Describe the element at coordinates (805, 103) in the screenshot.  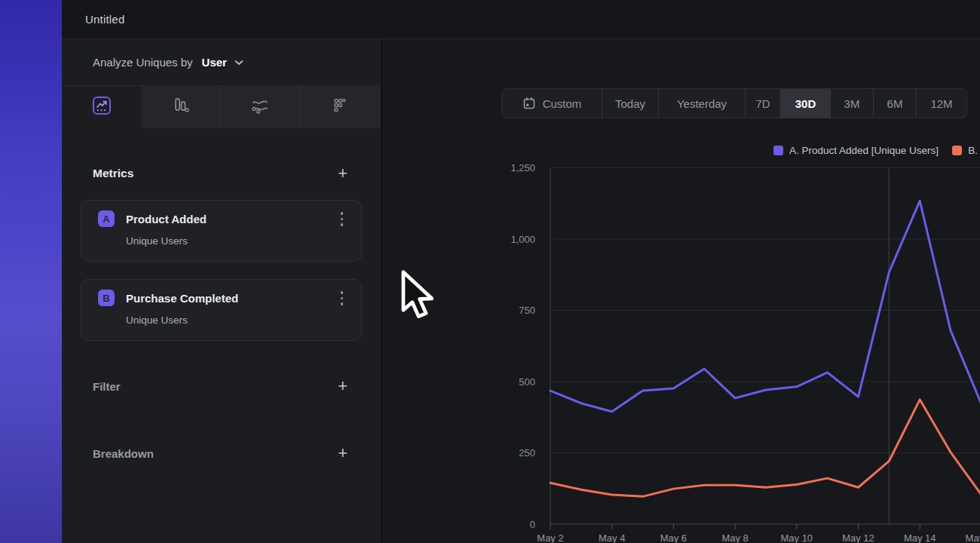
I see `range-30d: 30D` at that location.